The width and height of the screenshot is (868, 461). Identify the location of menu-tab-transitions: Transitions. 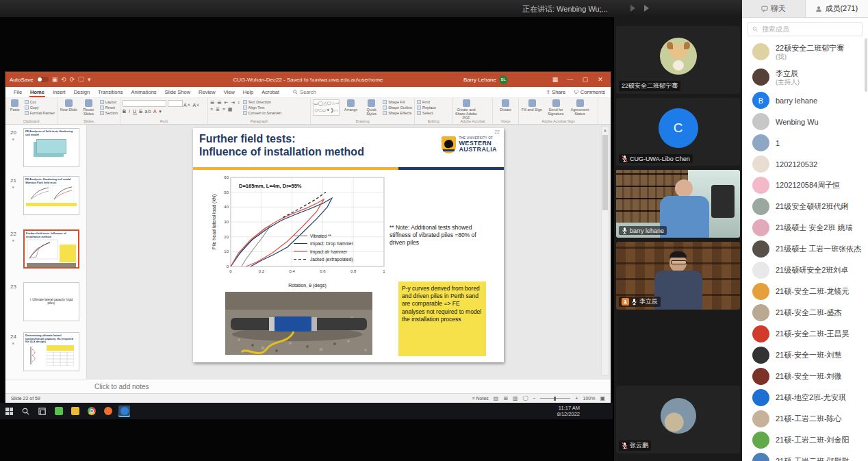
(110, 92).